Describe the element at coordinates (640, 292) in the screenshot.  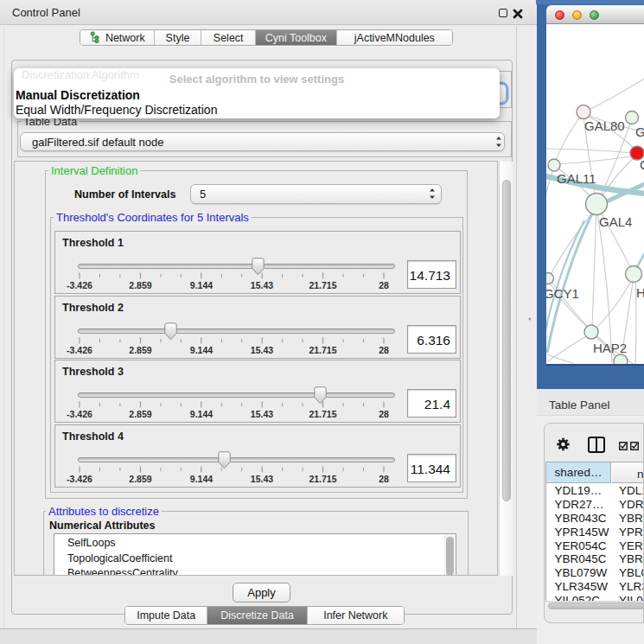
I see `svg-text: H` at that location.